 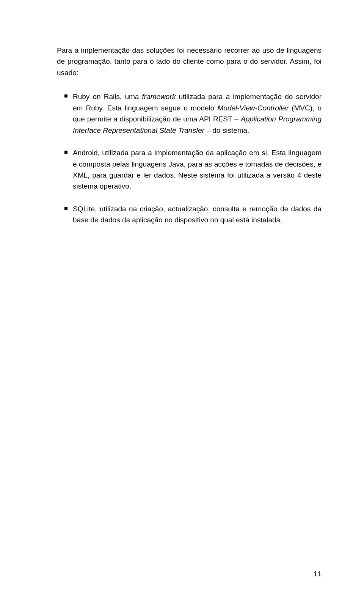 I want to click on list-item: SQLite, utilizada na criação, actualizaç…, so click(x=189, y=215).